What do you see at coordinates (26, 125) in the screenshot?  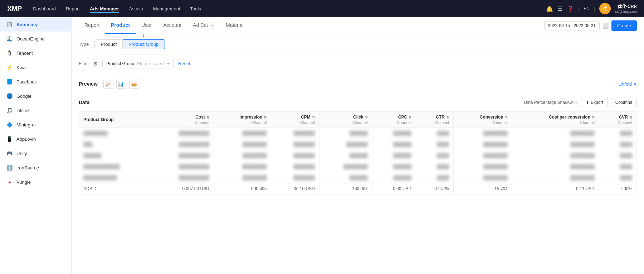 I see `sidebar-label-mintegral: Mintegral` at bounding box center [26, 125].